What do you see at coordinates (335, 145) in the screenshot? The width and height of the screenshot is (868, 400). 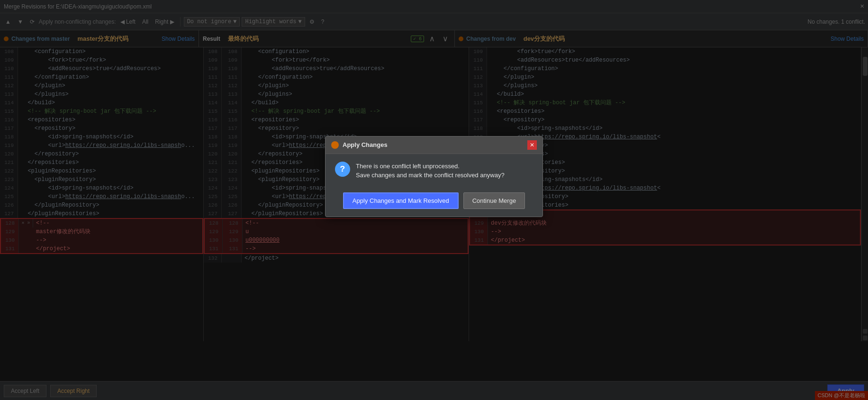 I see `modal-title-icon` at bounding box center [335, 145].